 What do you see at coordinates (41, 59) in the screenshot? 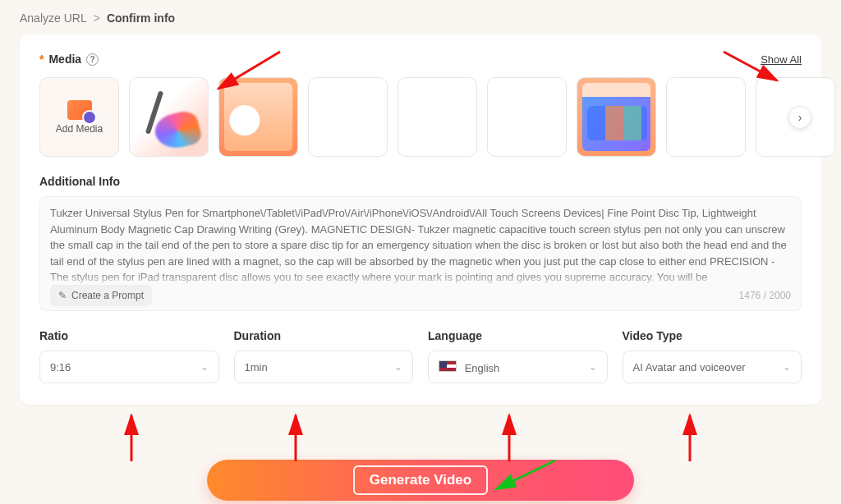
I see `required-asterisk: *` at bounding box center [41, 59].